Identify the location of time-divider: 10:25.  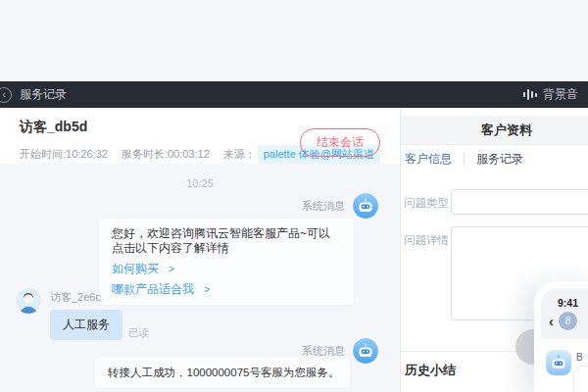
(200, 183).